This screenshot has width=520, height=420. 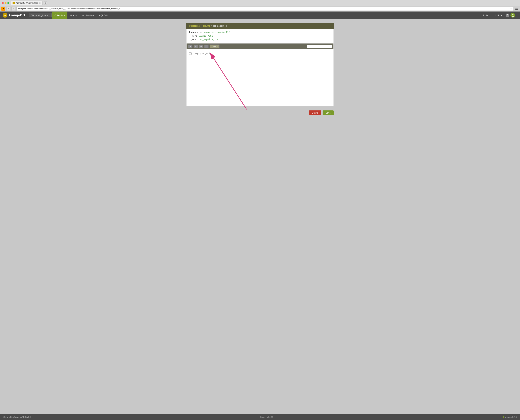 What do you see at coordinates (27, 3) in the screenshot?
I see `tab-label: ArangoDB Web Interface` at bounding box center [27, 3].